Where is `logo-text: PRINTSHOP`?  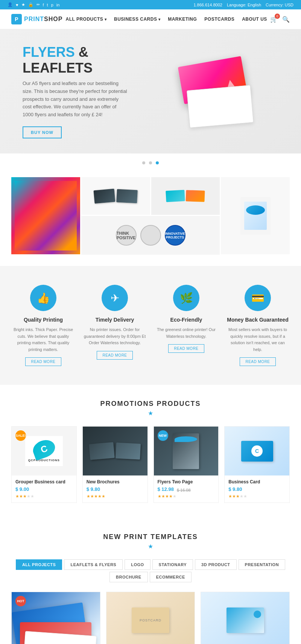 logo-text: PRINTSHOP is located at coordinates (43, 19).